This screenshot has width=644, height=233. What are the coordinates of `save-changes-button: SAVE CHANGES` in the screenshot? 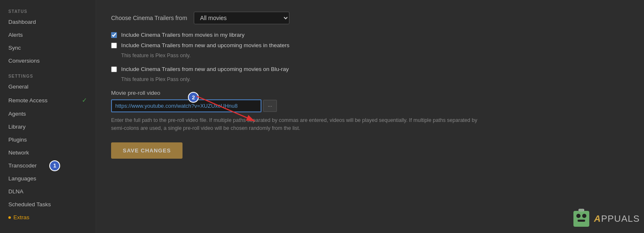 It's located at (147, 150).